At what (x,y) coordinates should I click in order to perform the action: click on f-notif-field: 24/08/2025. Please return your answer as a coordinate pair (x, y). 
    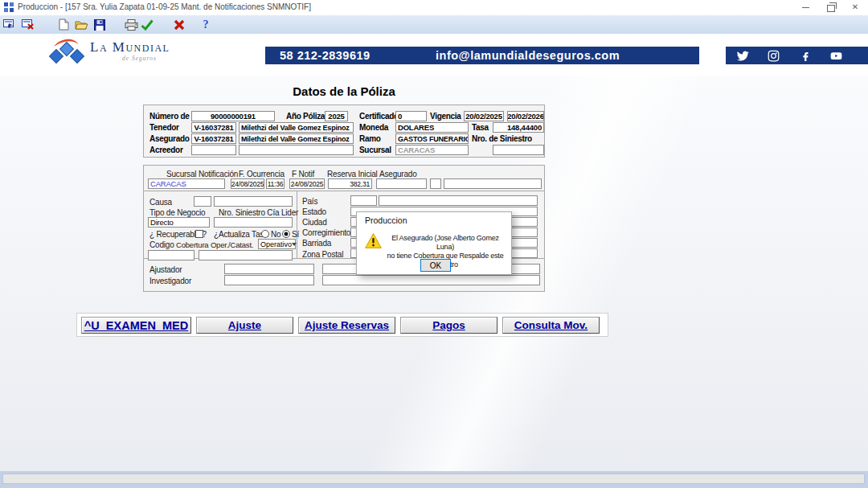
    Looking at the image, I should click on (307, 183).